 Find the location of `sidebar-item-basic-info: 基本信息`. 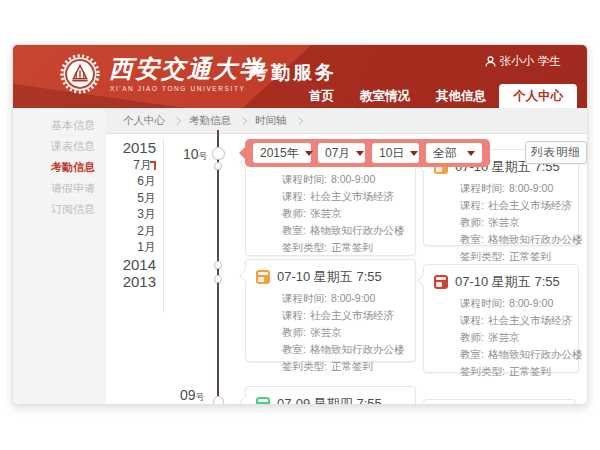

sidebar-item-basic-info: 基本信息 is located at coordinates (60, 126).